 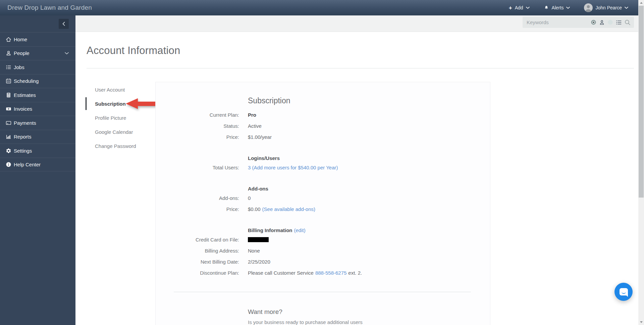 I want to click on billing-address-value: None, so click(x=254, y=251).